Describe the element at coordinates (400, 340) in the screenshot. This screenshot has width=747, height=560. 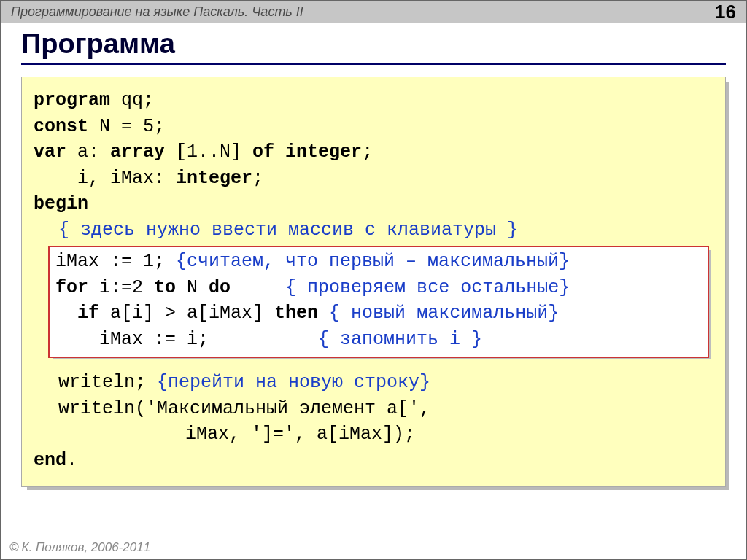
I see `comment: { запомнить i }` at that location.